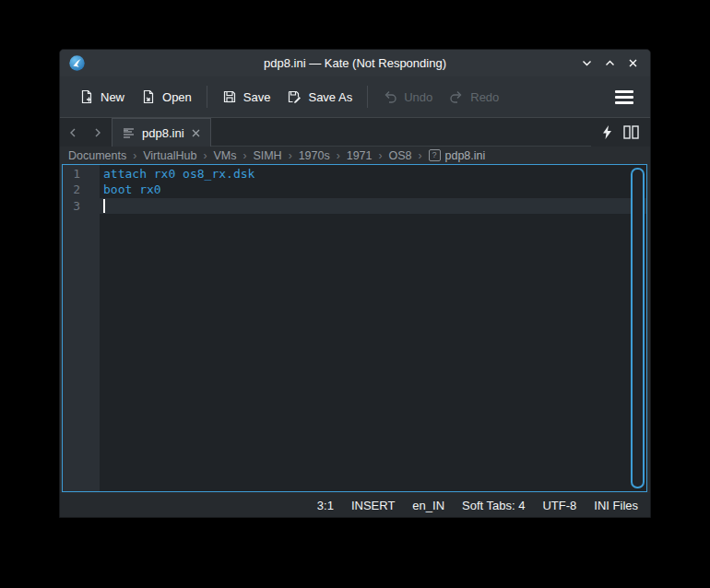 The image size is (710, 588). Describe the element at coordinates (267, 156) in the screenshot. I see `breadcrumb-item: SIMH` at that location.